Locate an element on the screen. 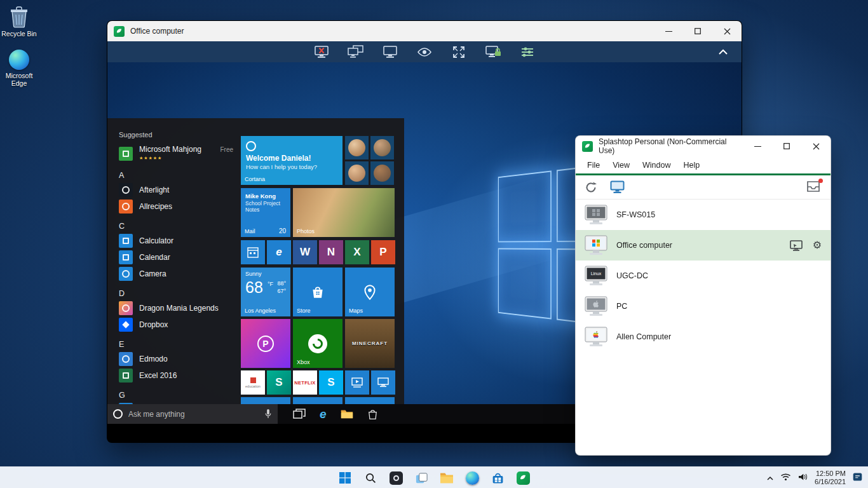 Image resolution: width=868 pixels, height=488 pixels. gear-icon: ⚙ is located at coordinates (817, 245).